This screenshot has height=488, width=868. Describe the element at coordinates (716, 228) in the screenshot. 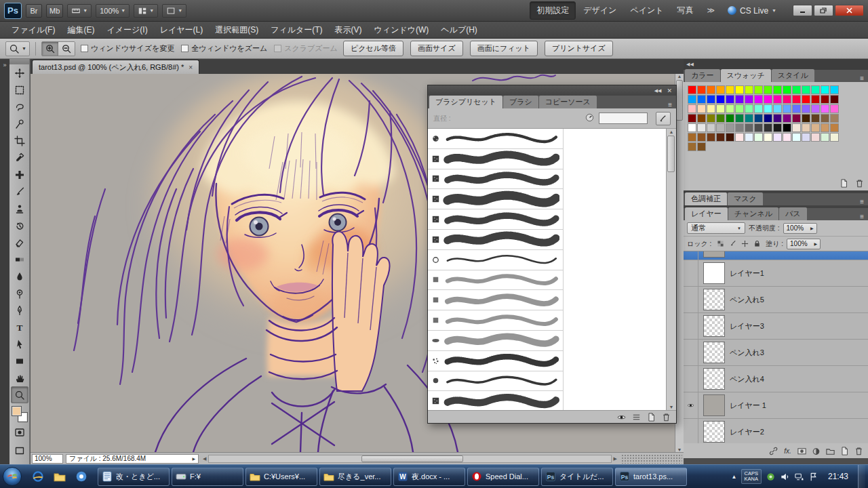

I see `blend-mode-select: 通常 ▼` at that location.